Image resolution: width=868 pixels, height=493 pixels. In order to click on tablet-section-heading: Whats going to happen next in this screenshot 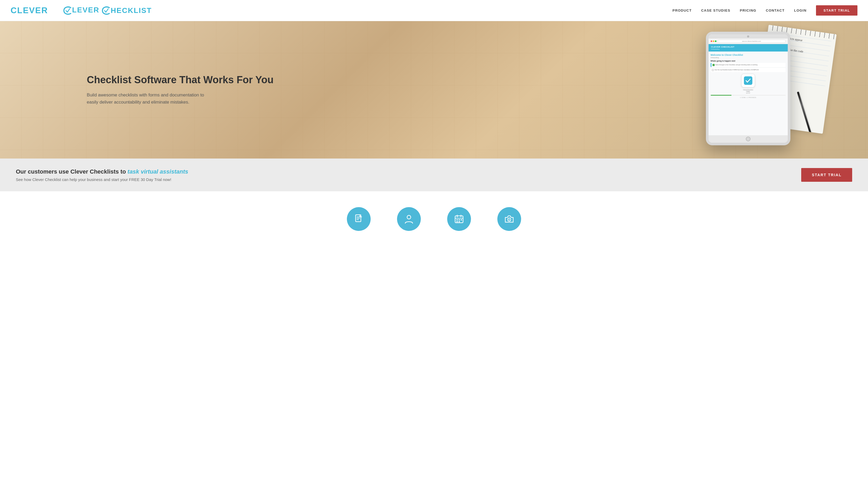, I will do `click(748, 61)`.